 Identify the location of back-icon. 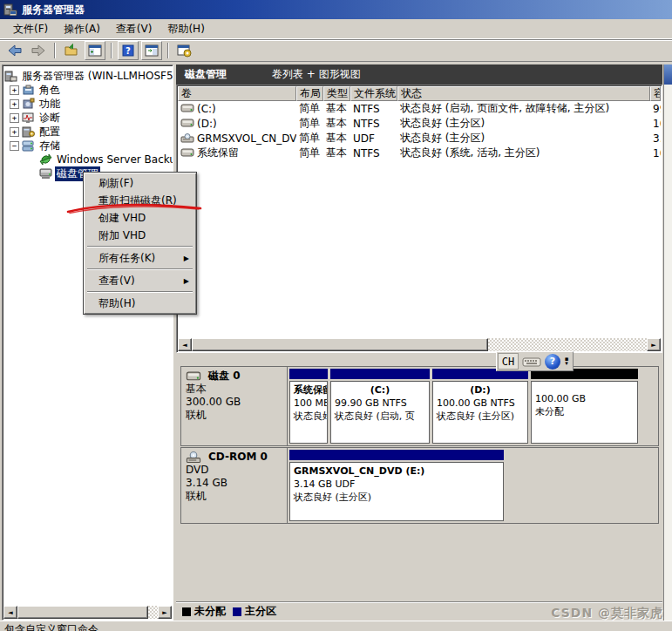
(15, 51).